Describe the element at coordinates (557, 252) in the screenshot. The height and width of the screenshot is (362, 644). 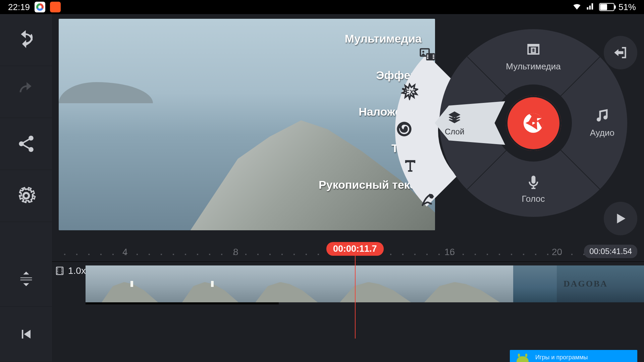
I see `ruler-mark: 20` at that location.